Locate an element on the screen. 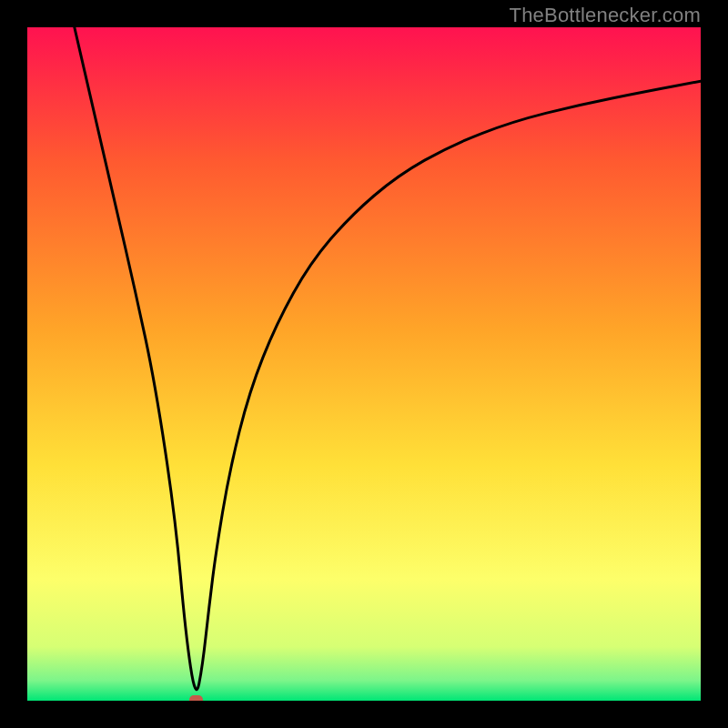 The width and height of the screenshot is (728, 728). minimum-marker is located at coordinates (197, 698).